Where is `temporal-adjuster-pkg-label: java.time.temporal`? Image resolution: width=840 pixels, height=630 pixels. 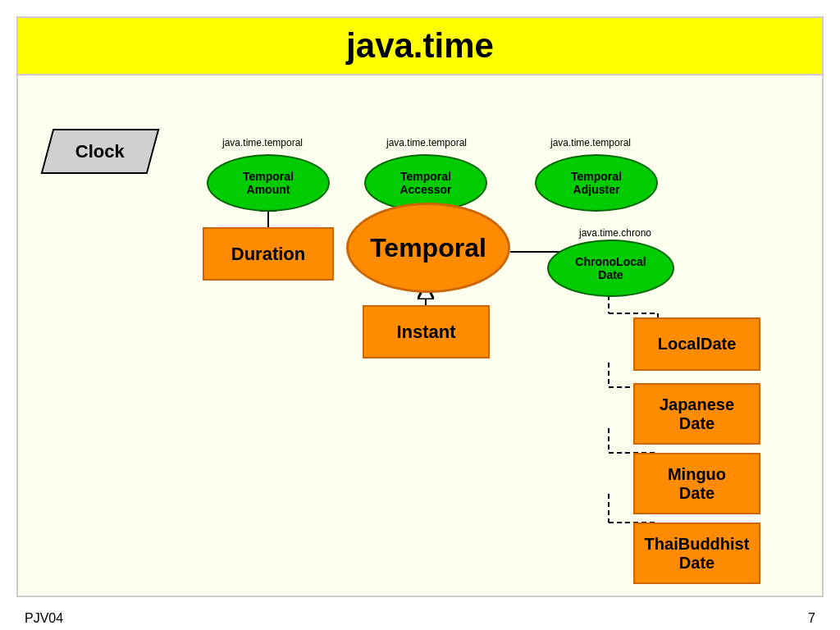 temporal-adjuster-pkg-label: java.time.temporal is located at coordinates (591, 143).